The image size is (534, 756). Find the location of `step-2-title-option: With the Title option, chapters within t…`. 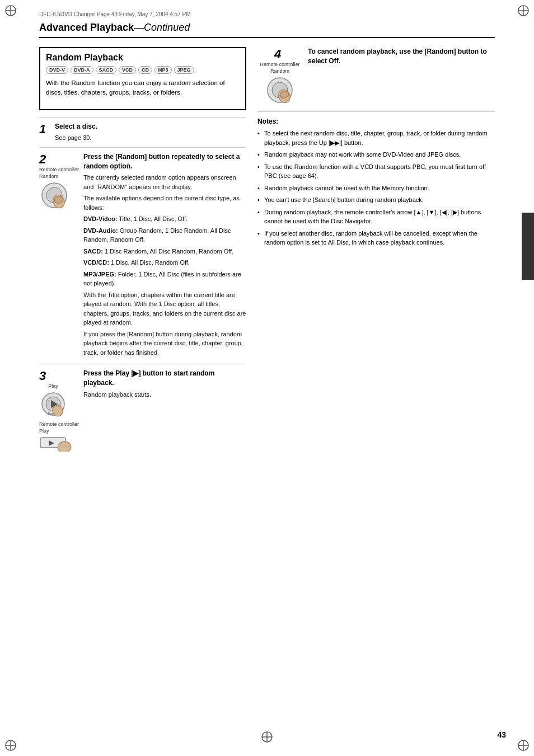

step-2-title-option: With the Title option, chapters within t… is located at coordinates (165, 309).